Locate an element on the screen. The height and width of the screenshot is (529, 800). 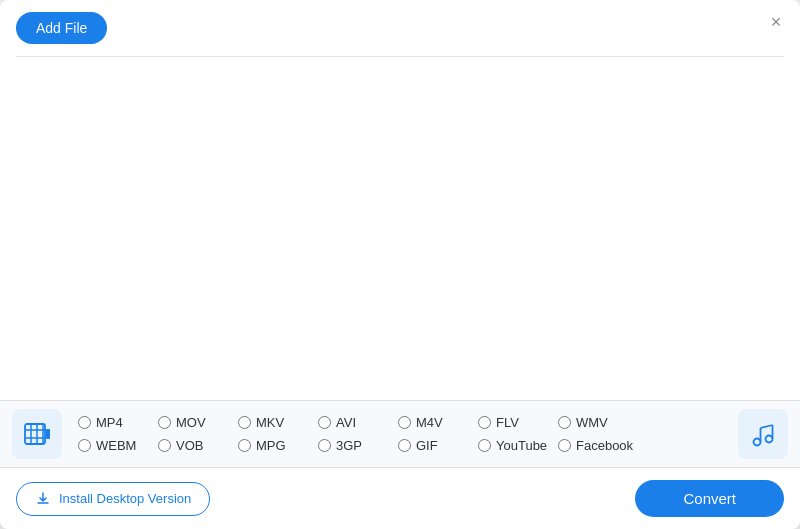
format-label-mov: MOV is located at coordinates (191, 422).